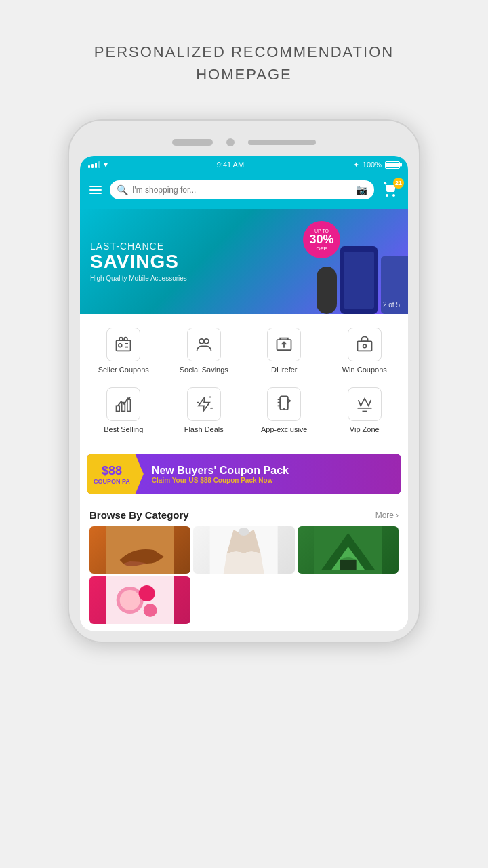 The height and width of the screenshot is (868, 488). I want to click on nav-seller-coupons: Seller Coupons, so click(123, 351).